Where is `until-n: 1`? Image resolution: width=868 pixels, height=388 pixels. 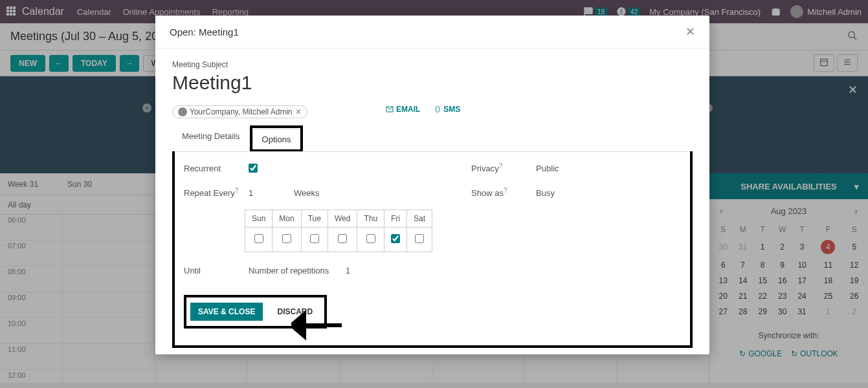
until-n: 1 is located at coordinates (348, 270).